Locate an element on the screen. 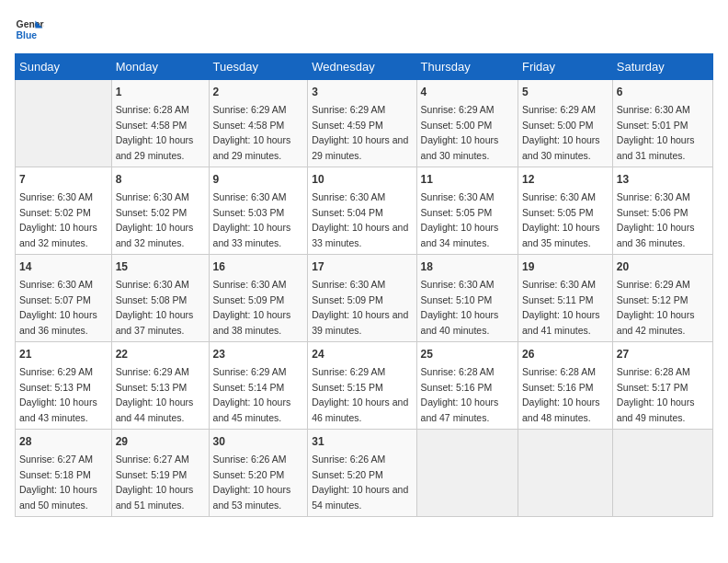 The height and width of the screenshot is (563, 728). day-number: 5 is located at coordinates (565, 92).